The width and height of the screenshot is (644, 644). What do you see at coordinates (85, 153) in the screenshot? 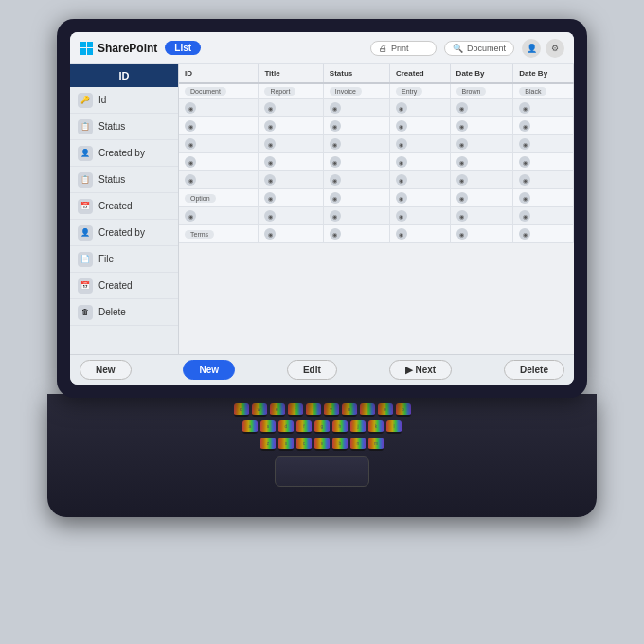
I see `createdby-icon-1: 👤` at bounding box center [85, 153].